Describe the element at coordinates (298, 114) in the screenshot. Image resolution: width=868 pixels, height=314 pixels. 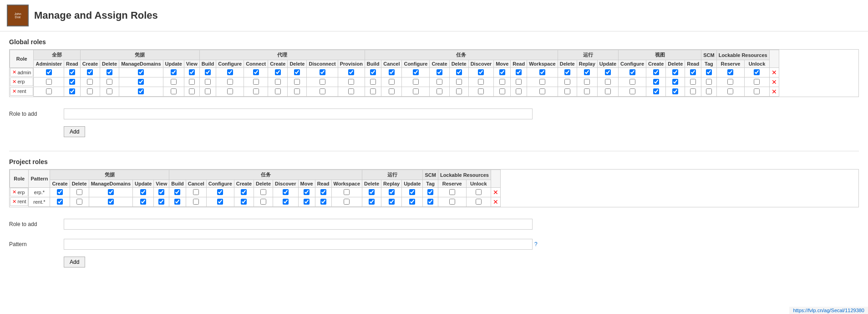
I see `global-role-to-add-input` at that location.